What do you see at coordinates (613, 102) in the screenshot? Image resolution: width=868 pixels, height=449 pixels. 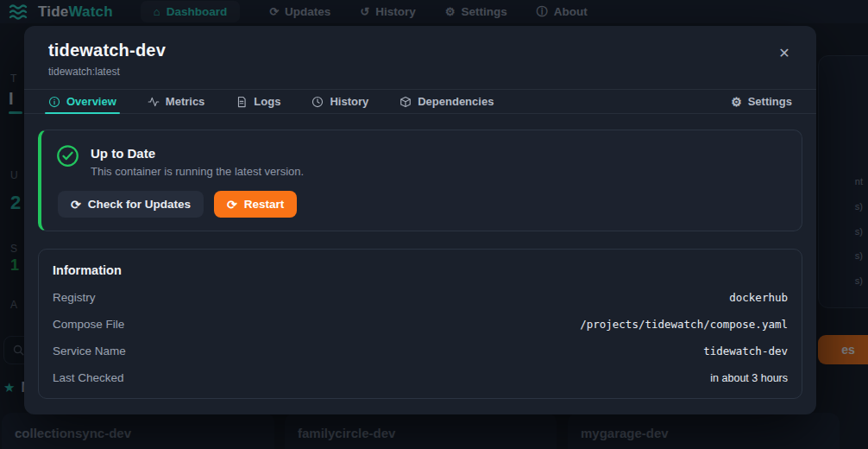 I see `tabs-spacer` at bounding box center [613, 102].